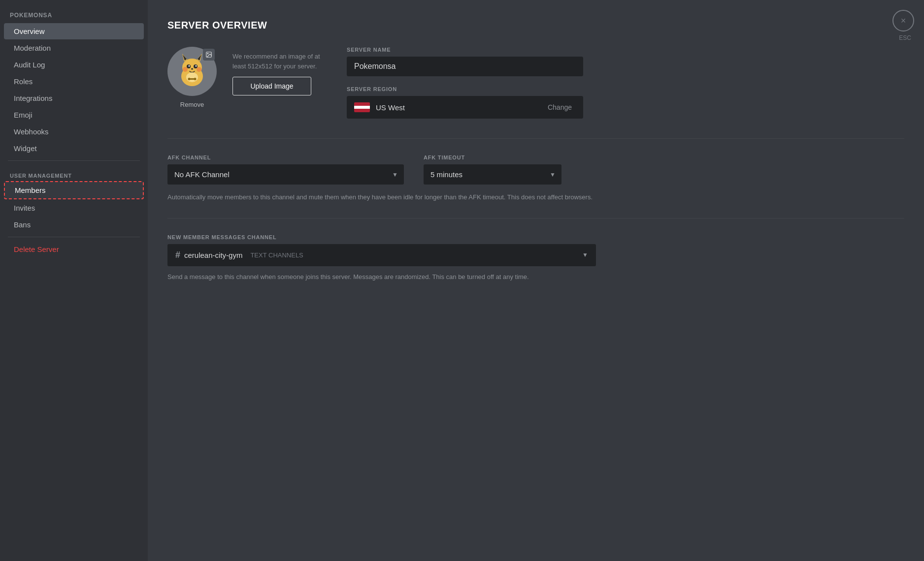  What do you see at coordinates (25, 208) in the screenshot?
I see `sidebar-item-label: Invites` at bounding box center [25, 208].